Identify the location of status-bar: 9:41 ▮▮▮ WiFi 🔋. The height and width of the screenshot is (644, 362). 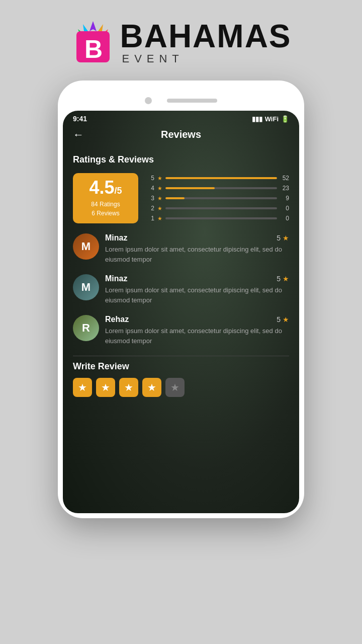
(181, 118).